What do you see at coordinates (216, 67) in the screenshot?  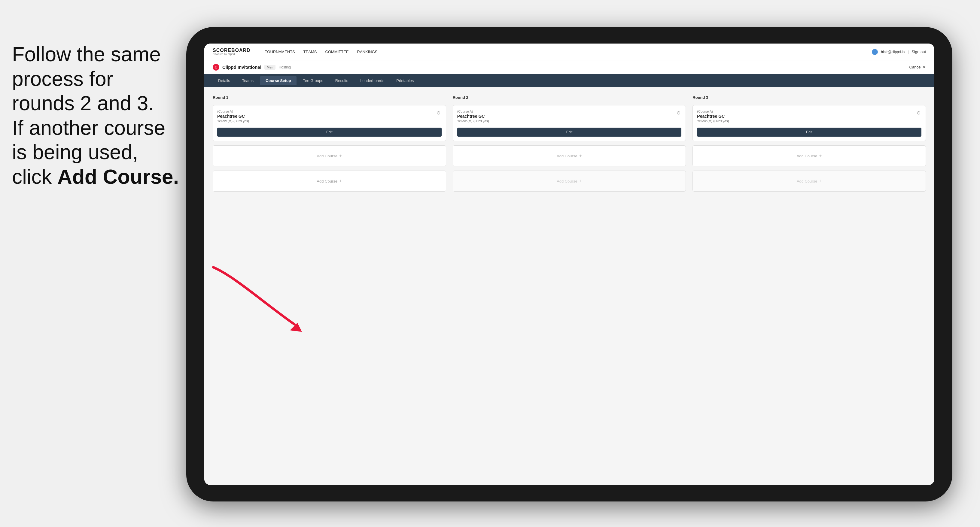 I see `brand-letter: C` at bounding box center [216, 67].